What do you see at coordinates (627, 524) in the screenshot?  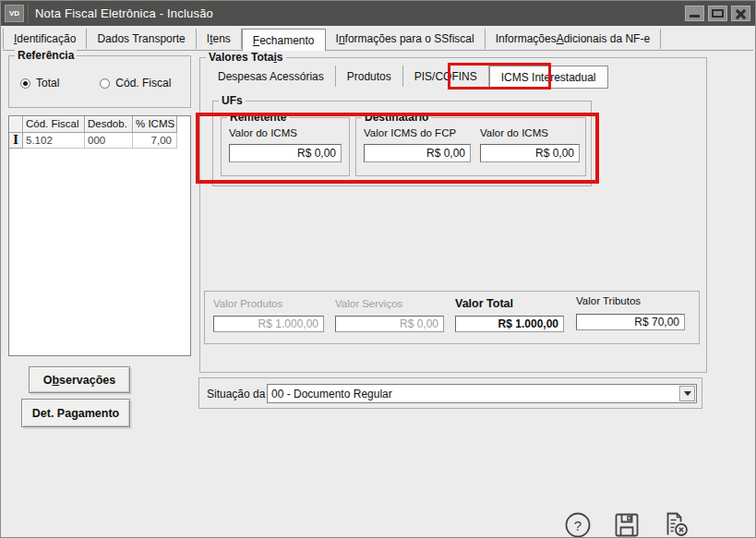 I see `save-icon` at bounding box center [627, 524].